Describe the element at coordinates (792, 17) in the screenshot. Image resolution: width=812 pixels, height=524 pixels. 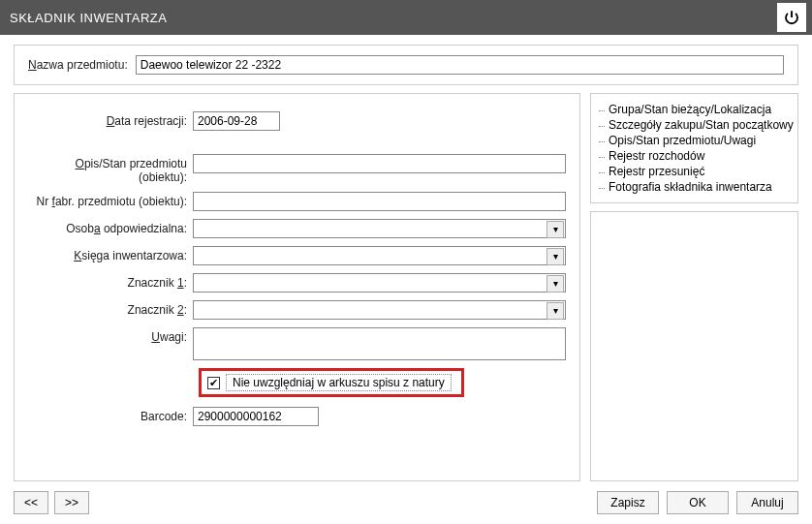
I see `power-button` at that location.